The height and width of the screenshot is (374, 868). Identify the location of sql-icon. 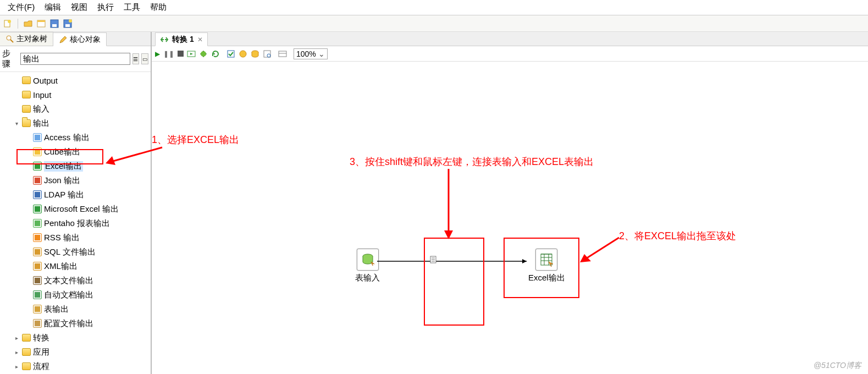
(255, 54).